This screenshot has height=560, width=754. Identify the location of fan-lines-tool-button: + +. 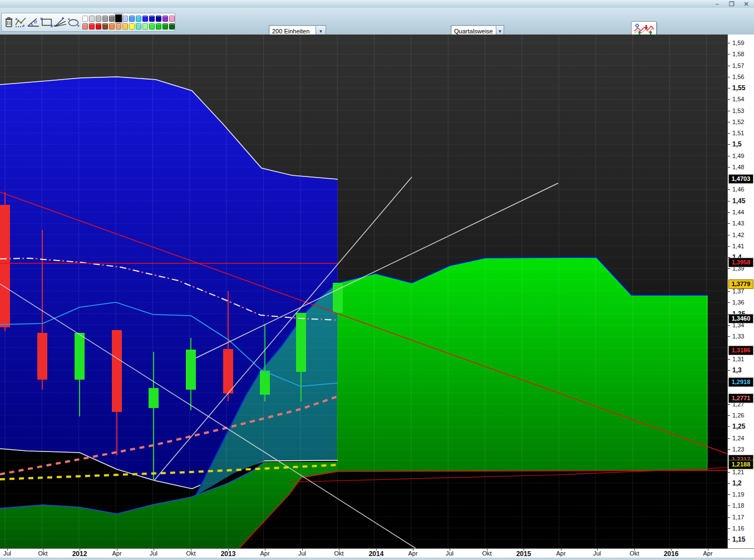
(60, 22).